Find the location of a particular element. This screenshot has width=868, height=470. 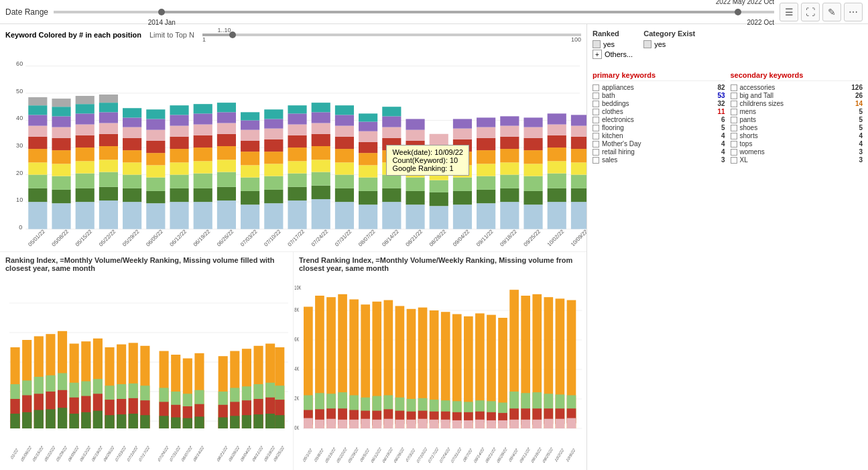

kw-kitchen-cb is located at coordinates (596, 136).